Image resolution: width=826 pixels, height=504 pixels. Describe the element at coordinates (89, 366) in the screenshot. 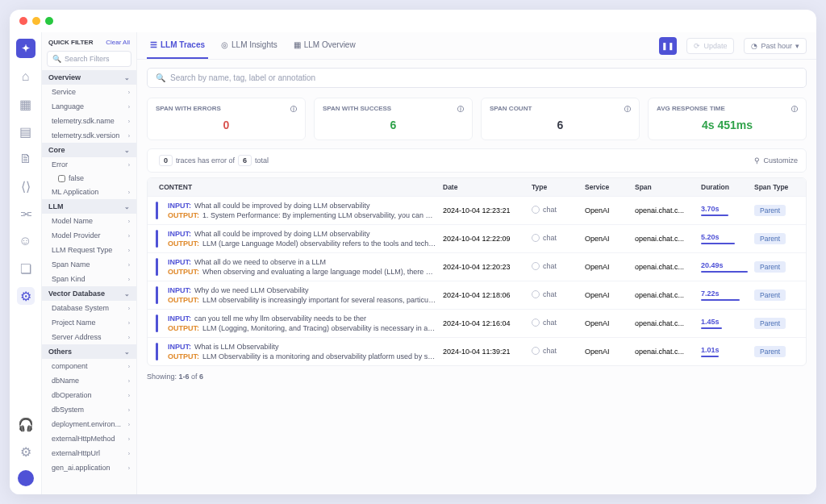

I see `filter-item: component›` at that location.